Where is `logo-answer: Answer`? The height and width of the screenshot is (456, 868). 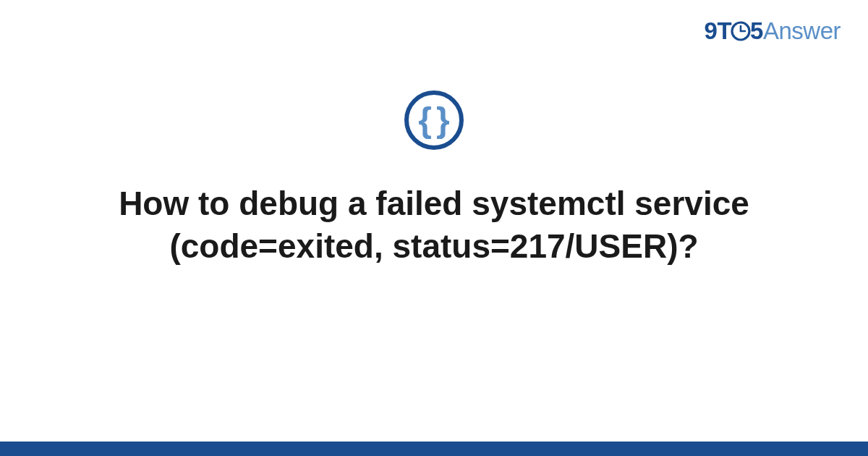
logo-answer: Answer is located at coordinates (801, 30).